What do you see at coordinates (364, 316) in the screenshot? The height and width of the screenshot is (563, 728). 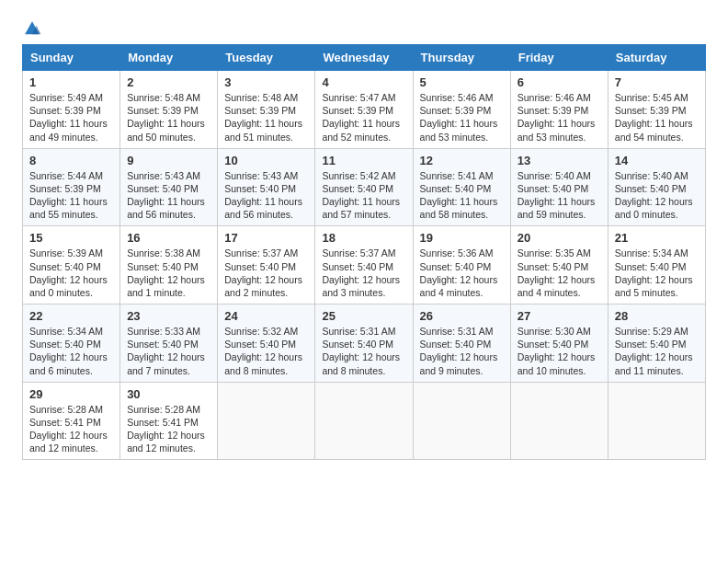 I see `day-number: 25` at bounding box center [364, 316].